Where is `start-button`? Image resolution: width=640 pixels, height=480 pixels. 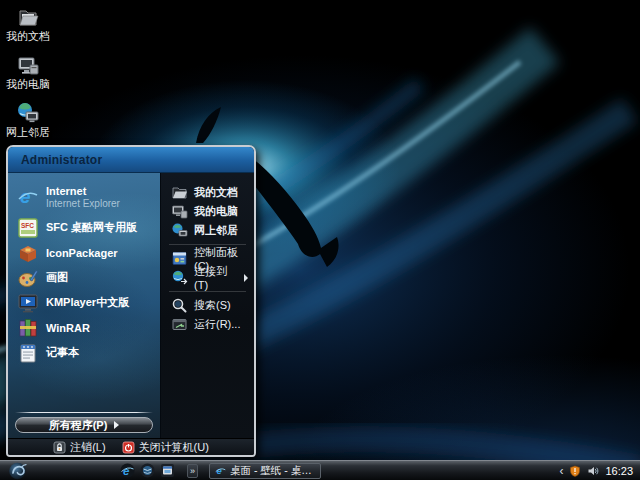
start-button is located at coordinates (17, 470).